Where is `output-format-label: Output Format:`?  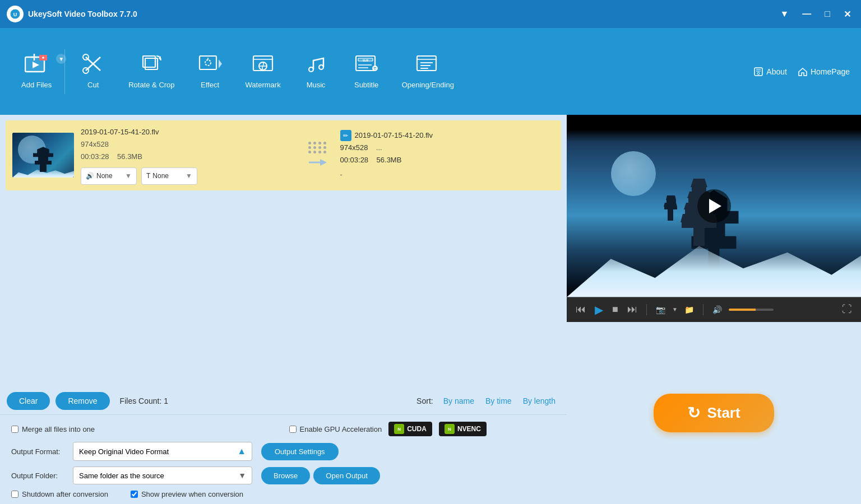 output-format-label: Output Format: is located at coordinates (42, 451).